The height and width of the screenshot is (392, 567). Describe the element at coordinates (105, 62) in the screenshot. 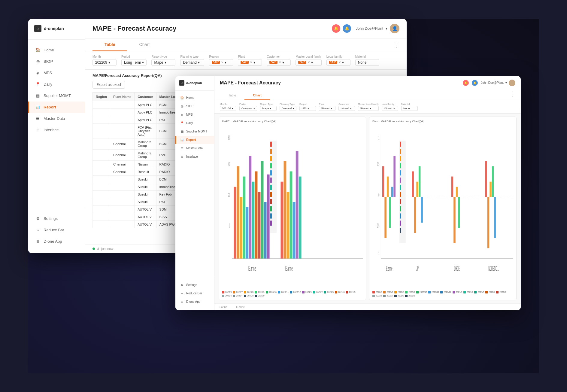

I see `filter-month-select: 202209 ▾` at that location.